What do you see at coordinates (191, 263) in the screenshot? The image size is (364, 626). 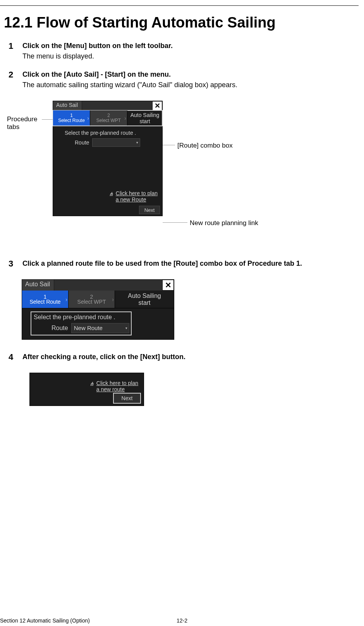 I see `step-instruction: Click a planned route file to be used fr…` at bounding box center [191, 263].